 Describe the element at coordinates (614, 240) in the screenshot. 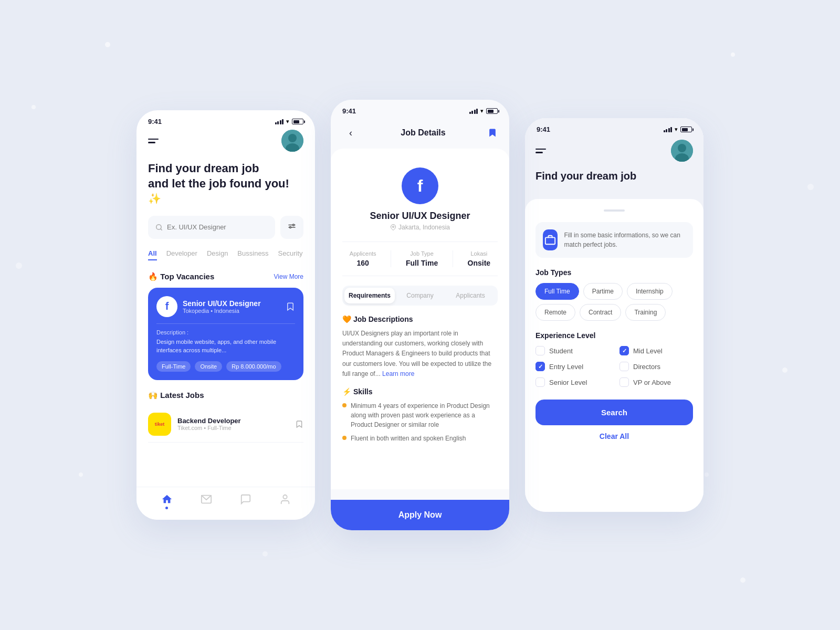

I see `info-banner: Fill in some basic informations, so we c…` at that location.